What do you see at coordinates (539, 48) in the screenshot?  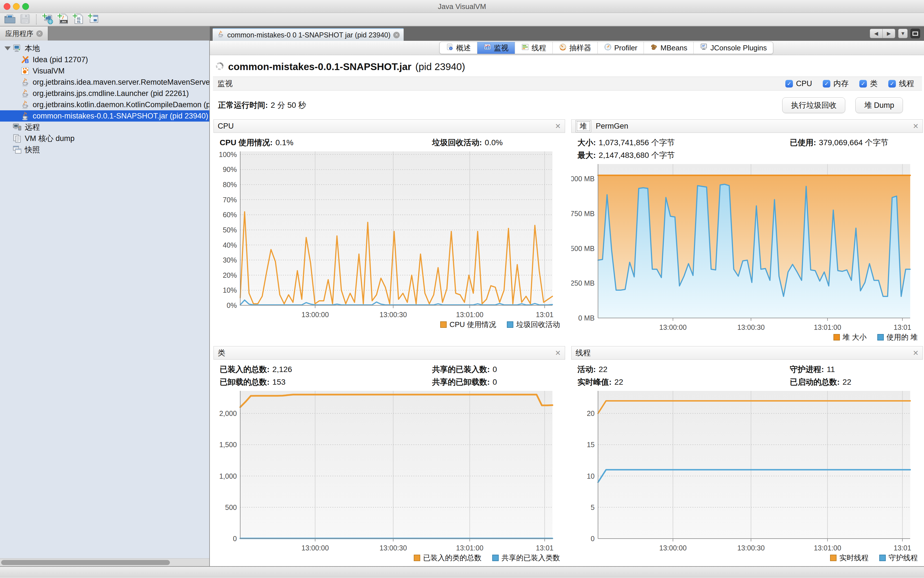 I see `view-tab-label: 线程` at bounding box center [539, 48].